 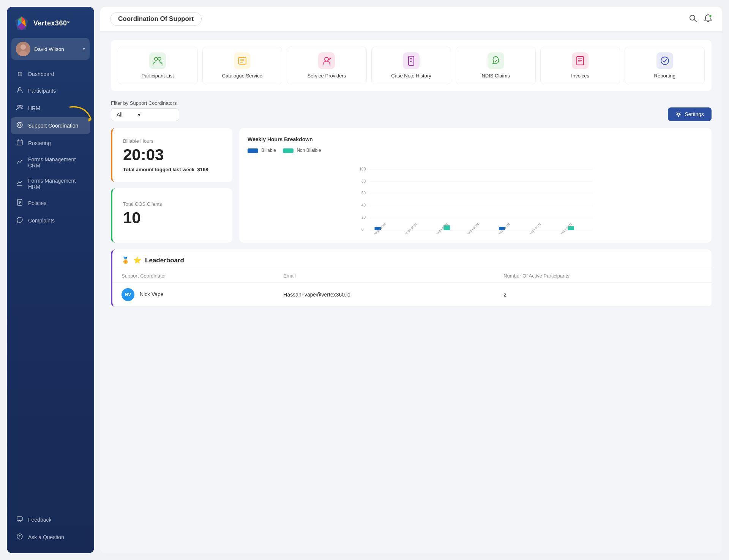 I want to click on tile-case-note-history: Case Note History, so click(x=412, y=65).